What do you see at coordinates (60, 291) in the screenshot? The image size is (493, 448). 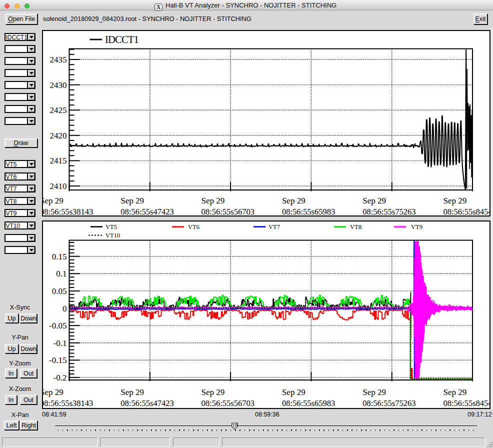 I see `svg-text: 0.05` at bounding box center [60, 291].